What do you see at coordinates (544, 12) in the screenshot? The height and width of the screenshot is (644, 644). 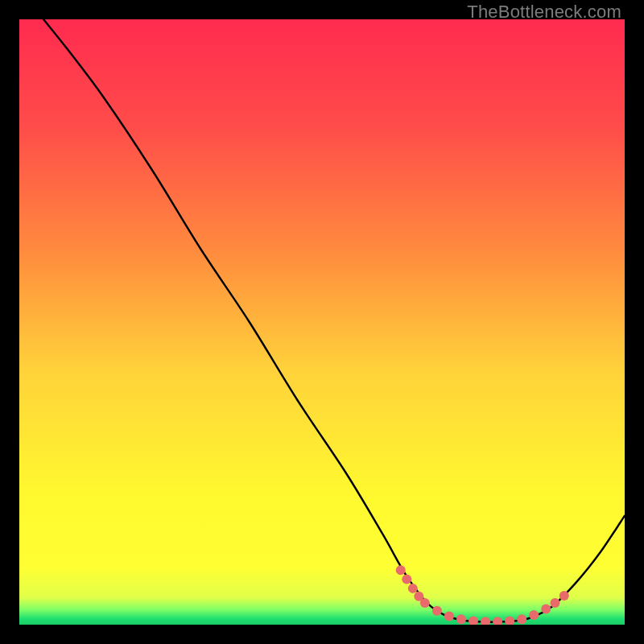 I see `watermark-text: TheBottleneck.com` at bounding box center [544, 12].